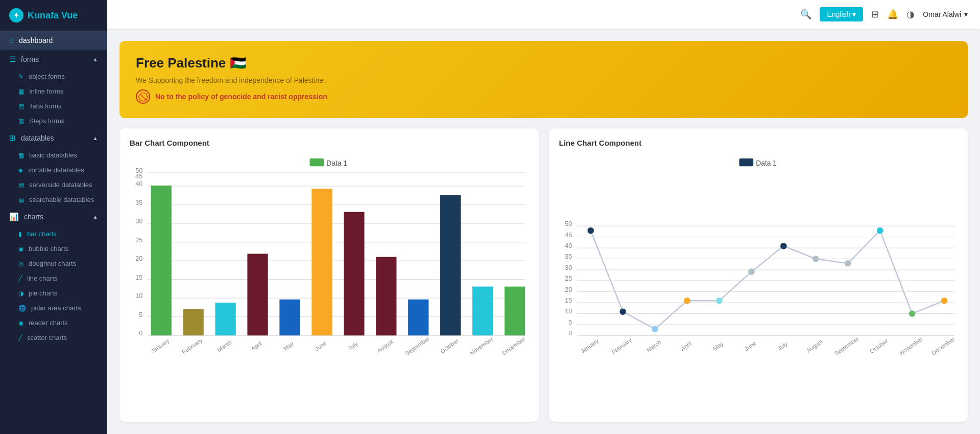  What do you see at coordinates (543, 63) in the screenshot?
I see `banner-title: Free Palestine 🇵🇸` at bounding box center [543, 63].